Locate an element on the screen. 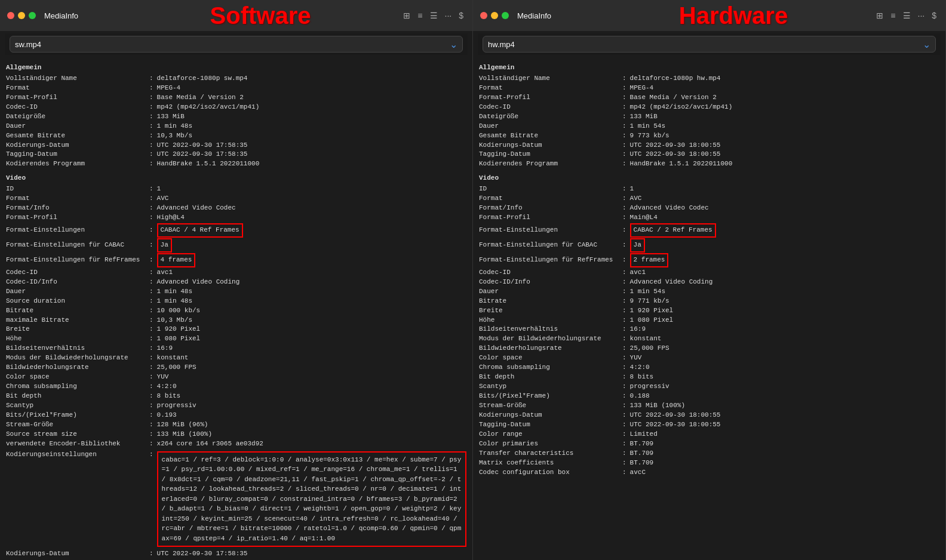 Image resolution: width=946 pixels, height=560 pixels. grid-icon-hw: ⊞ is located at coordinates (880, 16).